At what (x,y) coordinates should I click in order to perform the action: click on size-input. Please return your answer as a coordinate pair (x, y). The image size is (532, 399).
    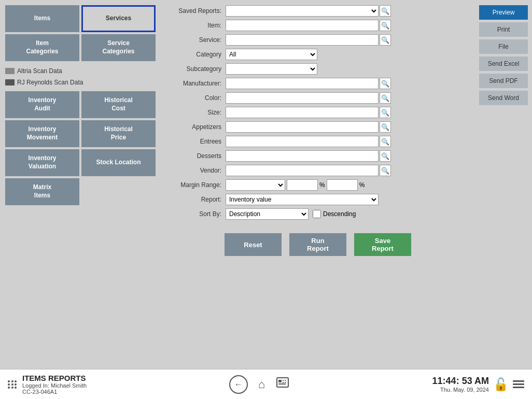
    Looking at the image, I should click on (302, 112).